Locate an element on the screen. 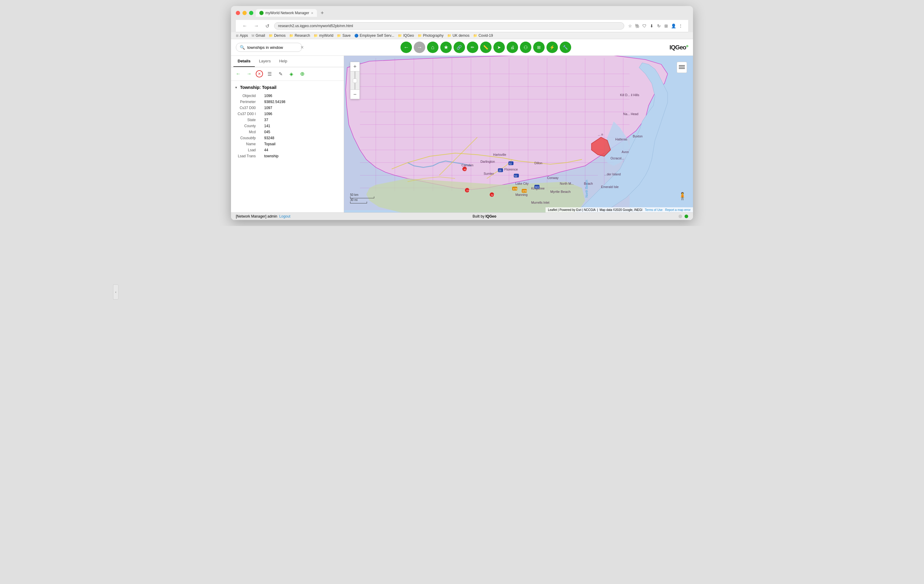 Image resolution: width=924 pixels, height=584 pixels. property-key: Name is located at coordinates (245, 144).